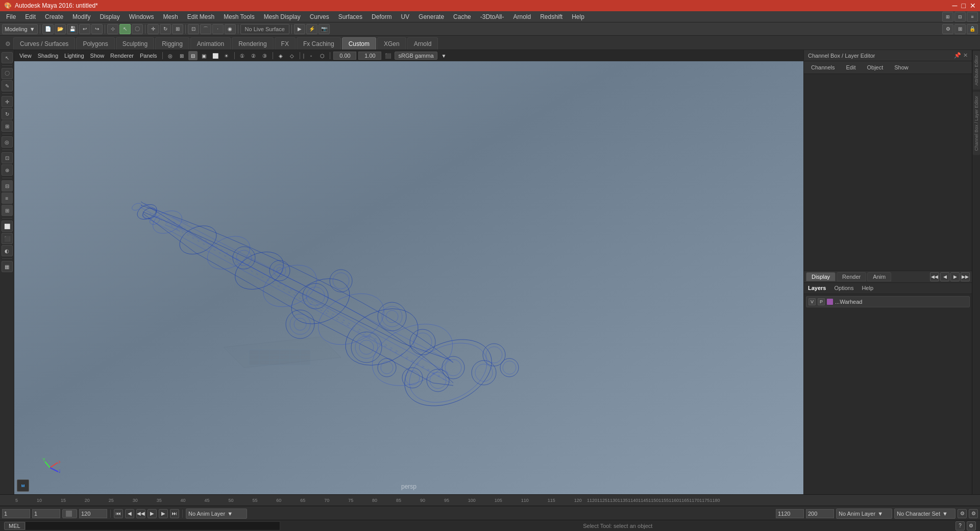 The width and height of the screenshot is (980, 531). Describe the element at coordinates (14, 526) in the screenshot. I see `mel-tab: MEL` at that location.